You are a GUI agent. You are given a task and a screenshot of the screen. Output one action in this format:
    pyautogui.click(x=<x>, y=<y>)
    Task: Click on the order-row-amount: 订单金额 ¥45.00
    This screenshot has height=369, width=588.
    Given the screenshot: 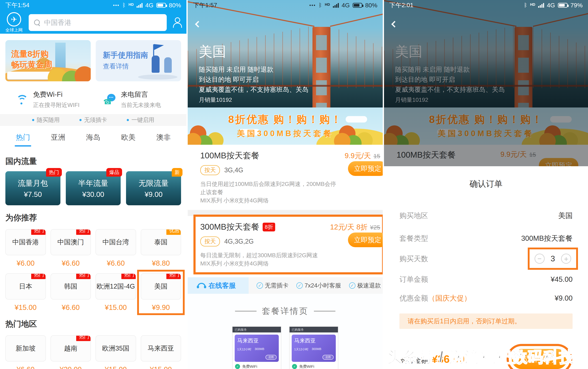 What is the action you would take?
    pyautogui.click(x=486, y=279)
    